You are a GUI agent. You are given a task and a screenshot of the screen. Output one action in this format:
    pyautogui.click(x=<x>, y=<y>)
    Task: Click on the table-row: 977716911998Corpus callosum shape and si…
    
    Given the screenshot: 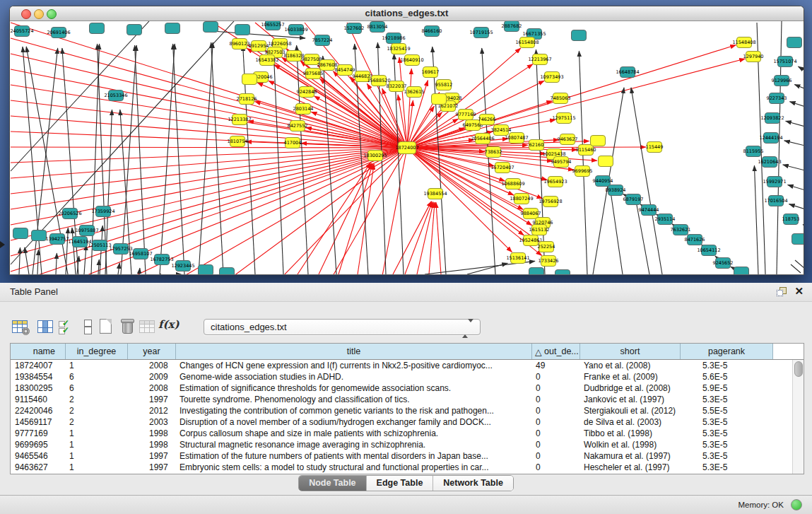 What is the action you would take?
    pyautogui.click(x=401, y=433)
    